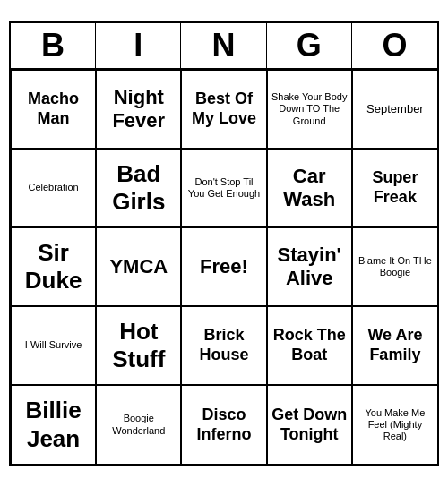  I want to click on cell-text-1: Night Fever, so click(138, 109).